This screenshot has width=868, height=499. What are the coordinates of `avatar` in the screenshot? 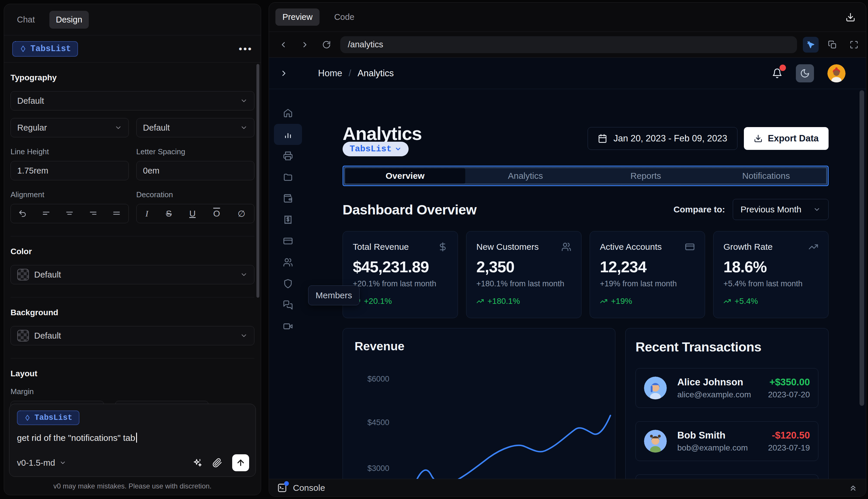 It's located at (656, 441).